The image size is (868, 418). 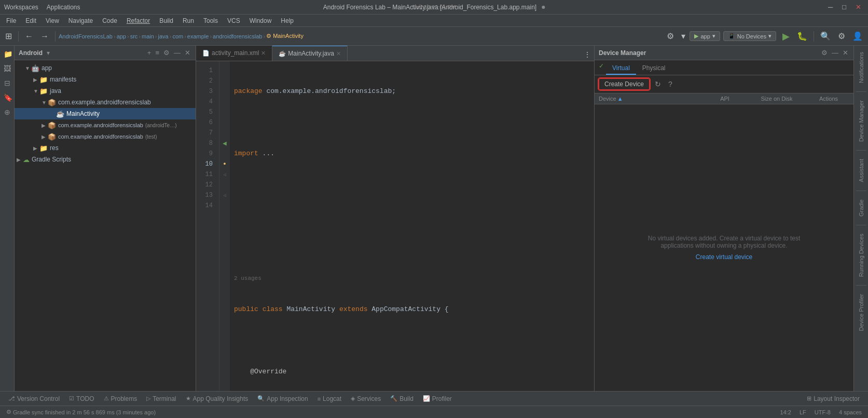 What do you see at coordinates (287, 21) in the screenshot?
I see `menu-help: Help` at bounding box center [287, 21].